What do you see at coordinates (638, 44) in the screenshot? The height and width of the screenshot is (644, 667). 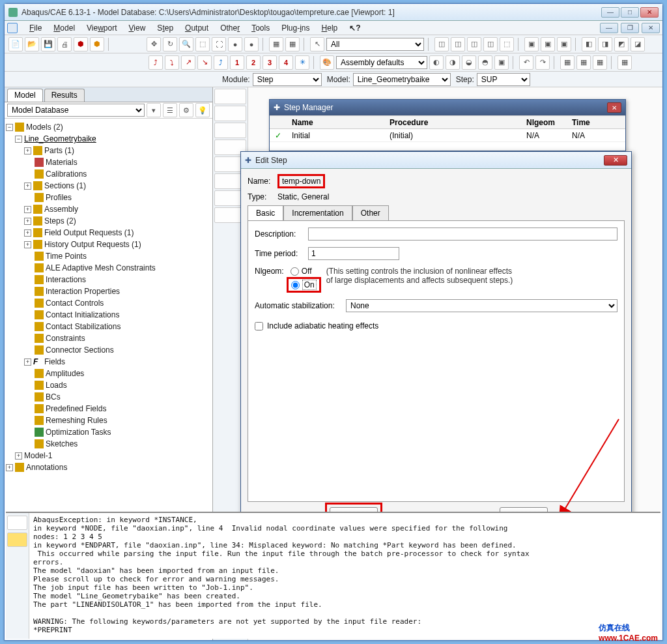 I see `iso4-icon: ◪` at bounding box center [638, 44].